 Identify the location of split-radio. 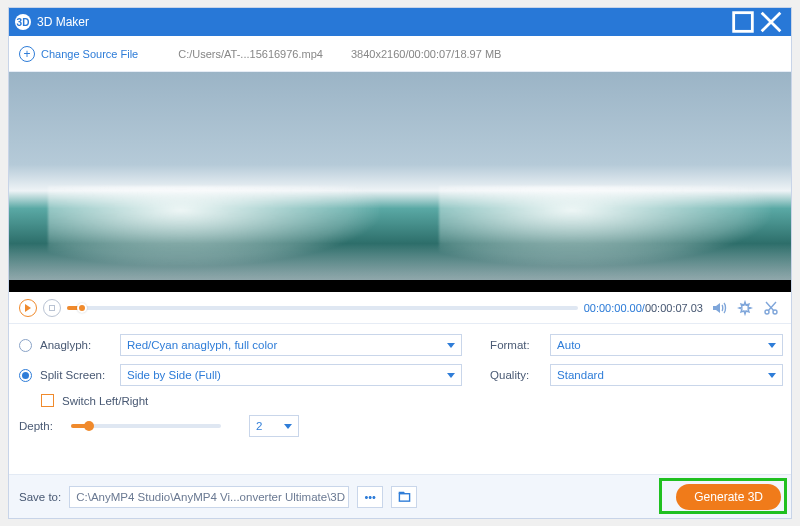
(26, 376).